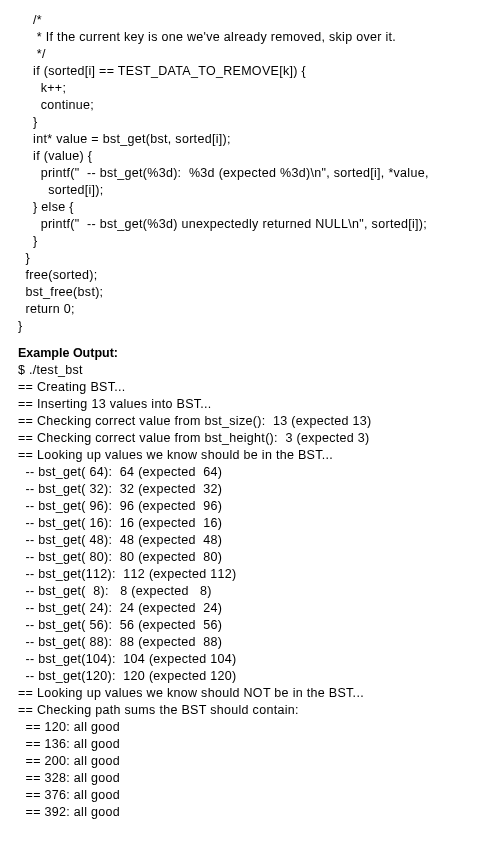 The height and width of the screenshot is (866, 502). Describe the element at coordinates (260, 676) in the screenshot. I see `output-line: -- bst_get(120): 120 (expected 120)` at that location.